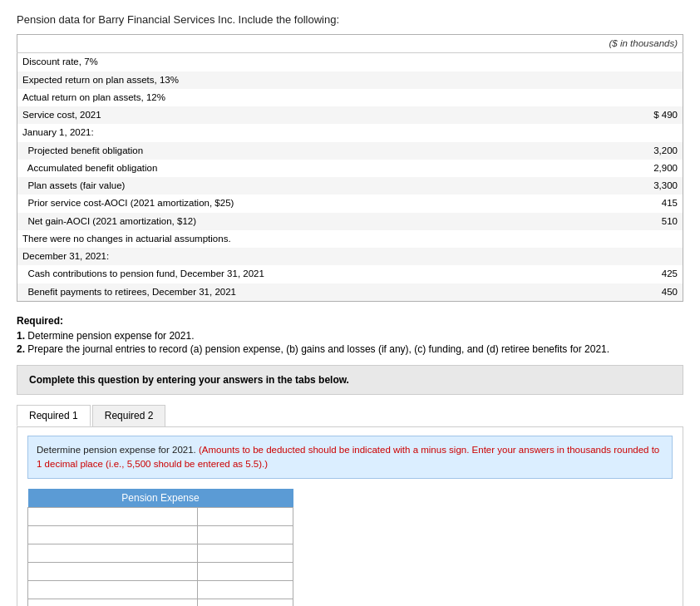  What do you see at coordinates (53, 416) in the screenshot?
I see `tab-required-1: Required 1` at bounding box center [53, 416].